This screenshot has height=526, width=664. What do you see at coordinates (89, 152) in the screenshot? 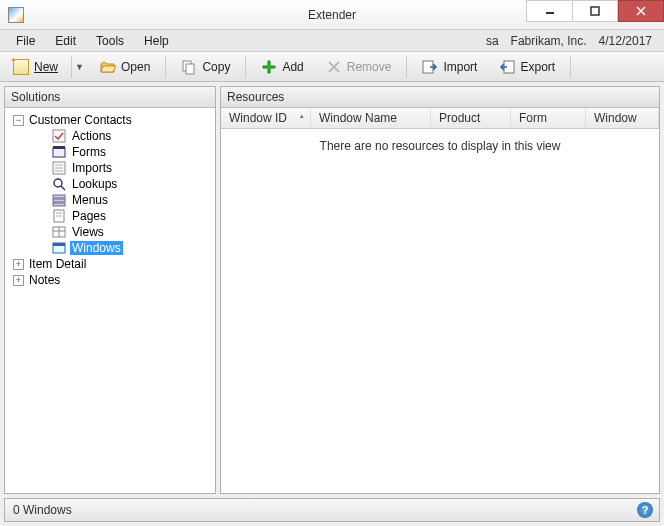
I see `tree-label: Forms` at bounding box center [89, 152].